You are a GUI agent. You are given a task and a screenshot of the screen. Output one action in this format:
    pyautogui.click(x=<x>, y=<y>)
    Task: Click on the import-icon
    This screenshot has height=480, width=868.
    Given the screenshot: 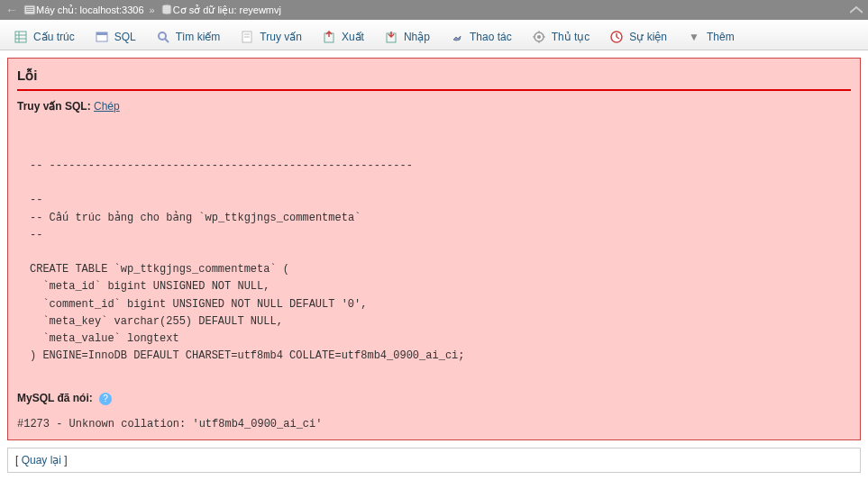 What is the action you would take?
    pyautogui.click(x=391, y=37)
    